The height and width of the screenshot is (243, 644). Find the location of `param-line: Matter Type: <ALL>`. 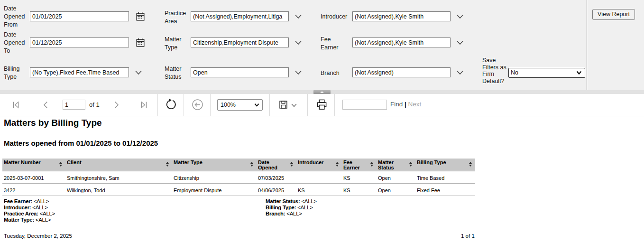

param-line: Matter Type: <ALL> is located at coordinates (29, 220).